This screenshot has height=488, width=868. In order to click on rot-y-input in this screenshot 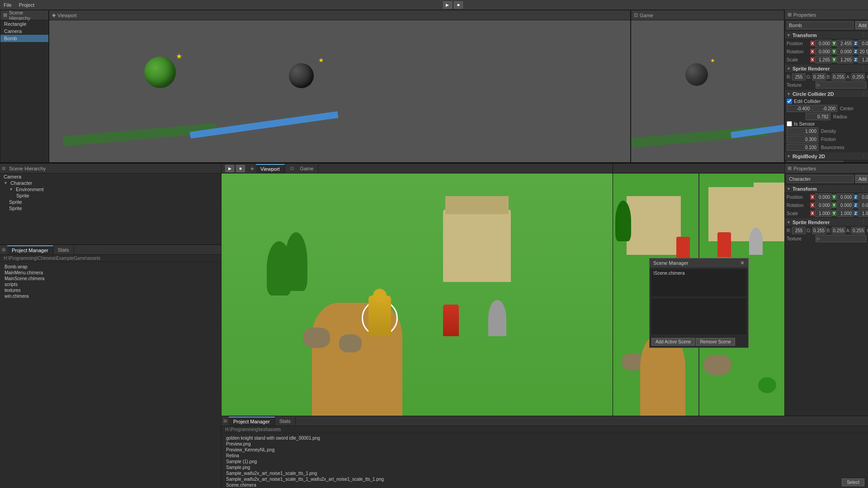, I will do `click(845, 52)`.